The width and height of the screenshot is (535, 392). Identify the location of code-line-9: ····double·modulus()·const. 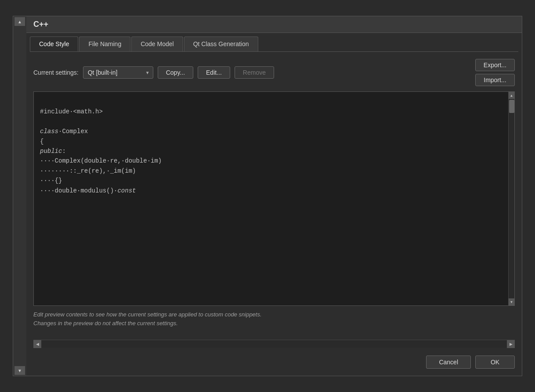
(88, 191).